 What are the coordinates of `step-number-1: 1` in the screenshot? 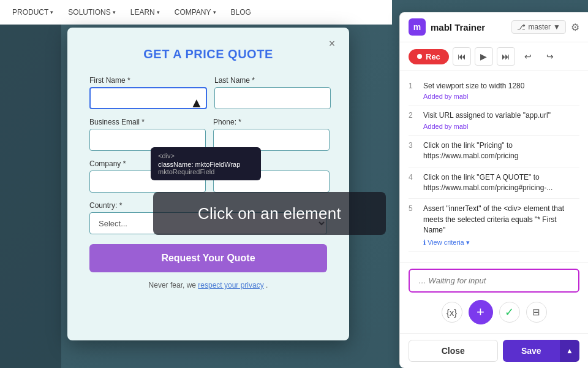 It's located at (413, 91).